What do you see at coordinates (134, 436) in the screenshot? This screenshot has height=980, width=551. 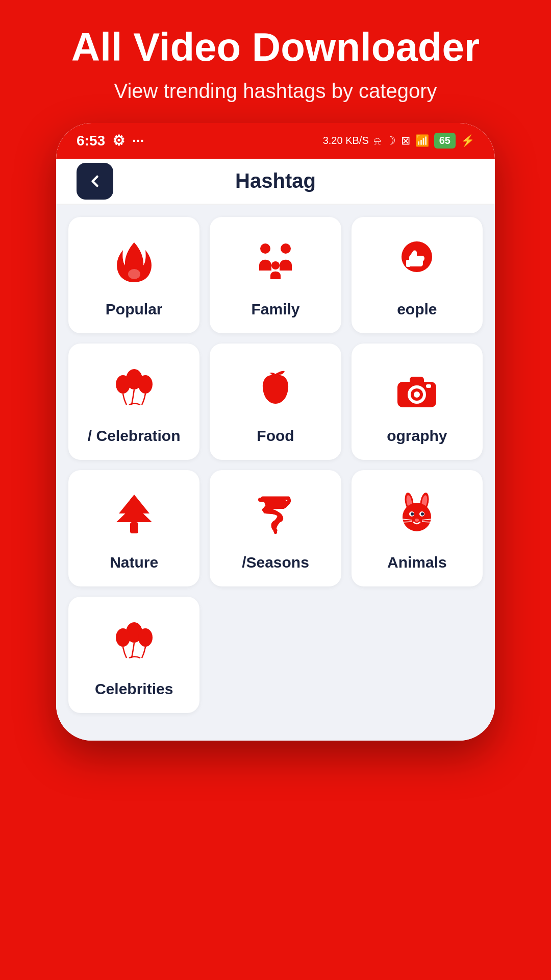 I see `category-label-celebration: / Celebration` at bounding box center [134, 436].